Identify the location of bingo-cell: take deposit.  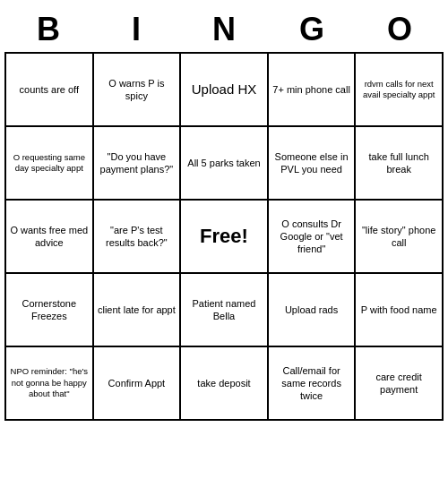
(225, 384).